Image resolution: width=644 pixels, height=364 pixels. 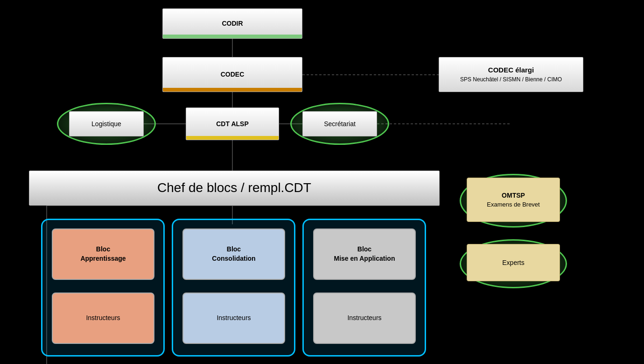 I want to click on experts-box: Experts, so click(x=513, y=263).